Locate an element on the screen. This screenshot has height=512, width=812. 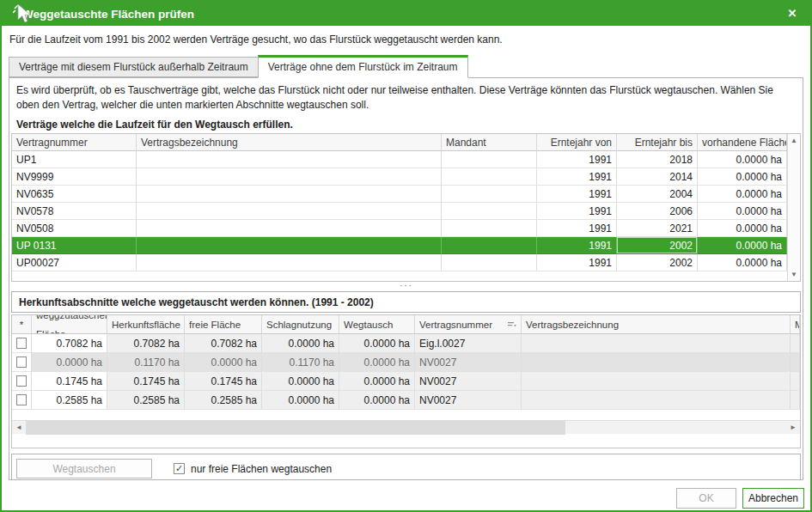
contract-row: NV0635 1991 2004 0.0000 ha is located at coordinates (400, 194).